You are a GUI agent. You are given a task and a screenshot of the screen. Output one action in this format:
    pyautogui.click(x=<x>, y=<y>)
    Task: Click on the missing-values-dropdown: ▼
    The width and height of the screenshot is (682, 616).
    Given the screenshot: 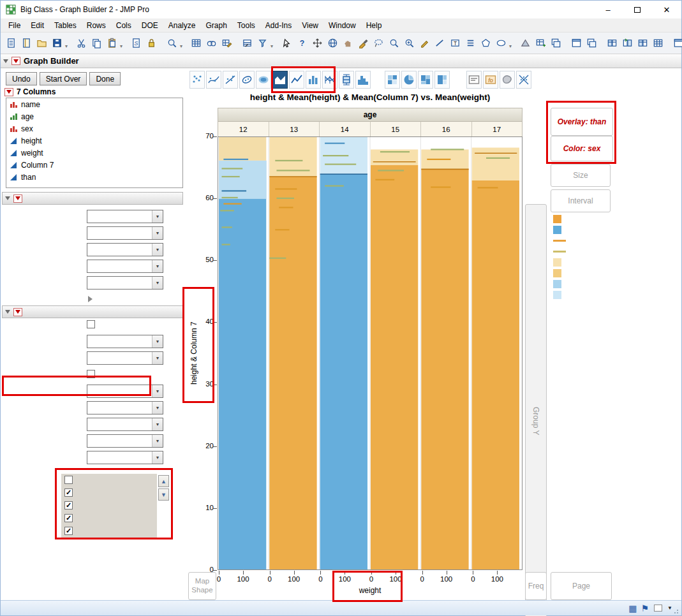 What is the action you would take?
    pyautogui.click(x=125, y=458)
    